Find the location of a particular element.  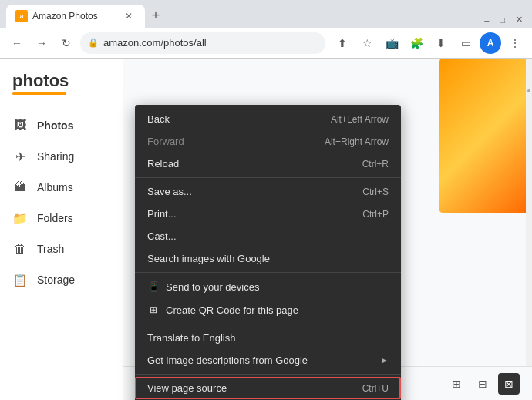

back-button: ← is located at coordinates (17, 43).